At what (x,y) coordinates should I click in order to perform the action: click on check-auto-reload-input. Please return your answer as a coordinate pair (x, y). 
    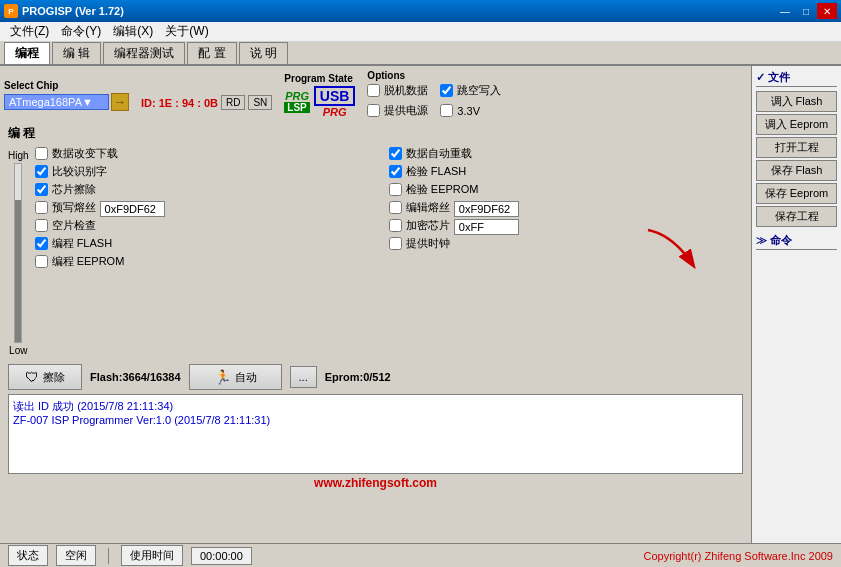
    Looking at the image, I should click on (396, 154).